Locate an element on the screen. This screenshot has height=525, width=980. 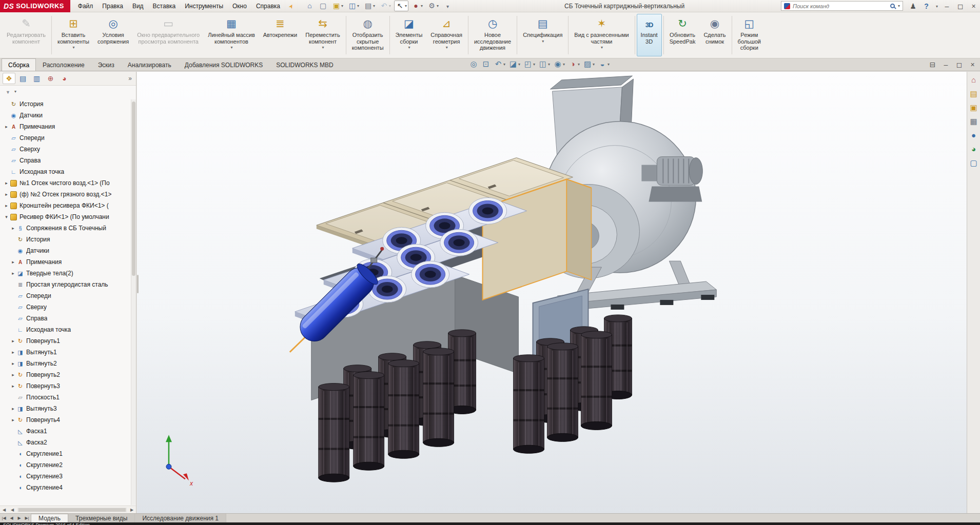
document-tab: Модель is located at coordinates (49, 518).